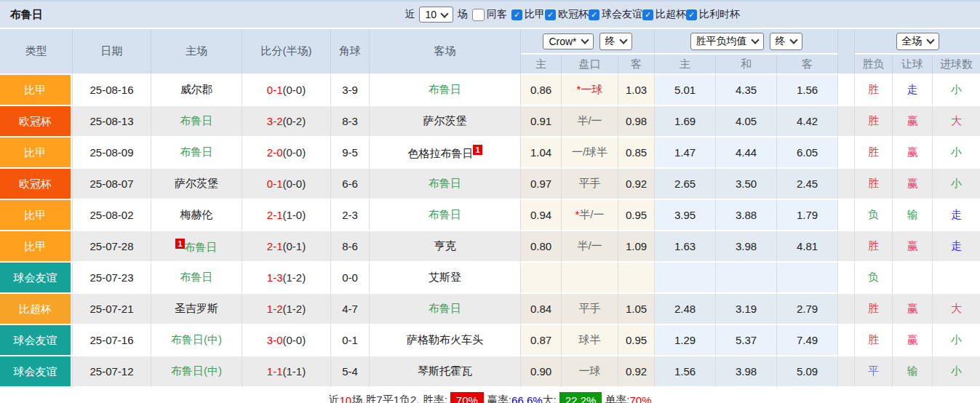 The width and height of the screenshot is (980, 403). I want to click on league-filter-group: ✓比甲✓欧冠杯✓球会友谊✓比超杯✓比利时杯, so click(626, 15).